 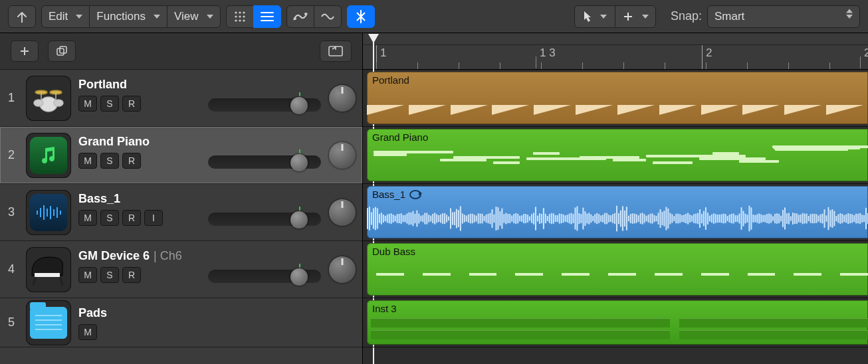 What do you see at coordinates (615, 52) in the screenshot?
I see `timeline-ruler: 11 322` at bounding box center [615, 52].